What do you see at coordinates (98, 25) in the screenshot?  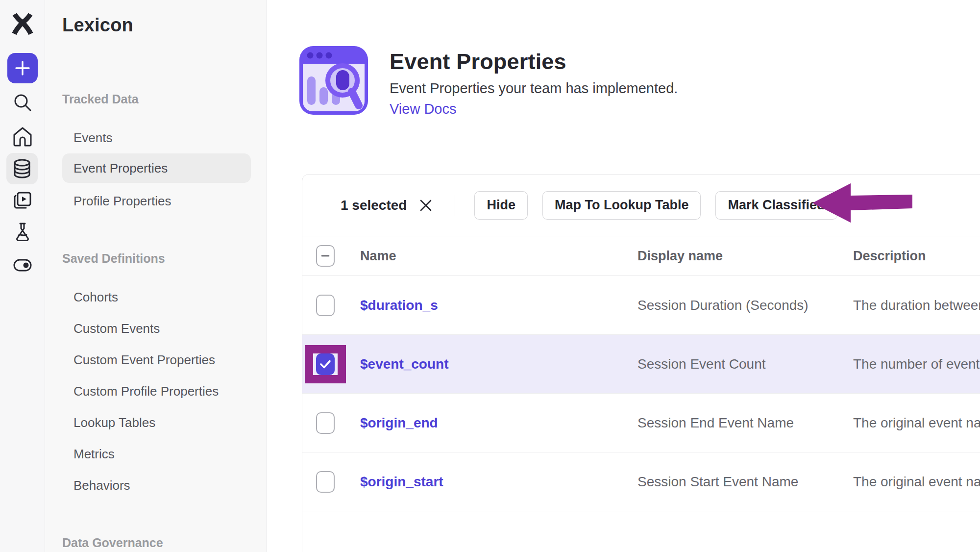 I see `sidebar-title: Lexicon` at bounding box center [98, 25].